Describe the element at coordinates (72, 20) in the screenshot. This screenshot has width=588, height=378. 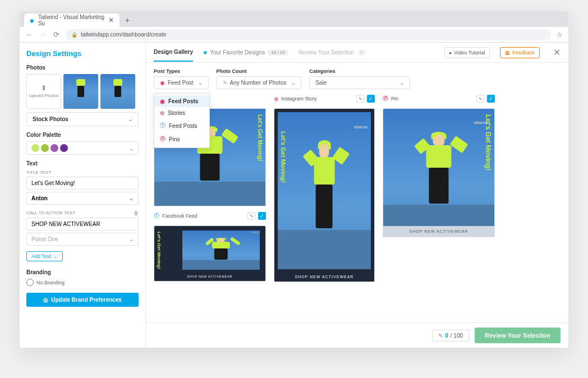
I see `tab-title: Tailwind - Visual Marketing Su` at that location.